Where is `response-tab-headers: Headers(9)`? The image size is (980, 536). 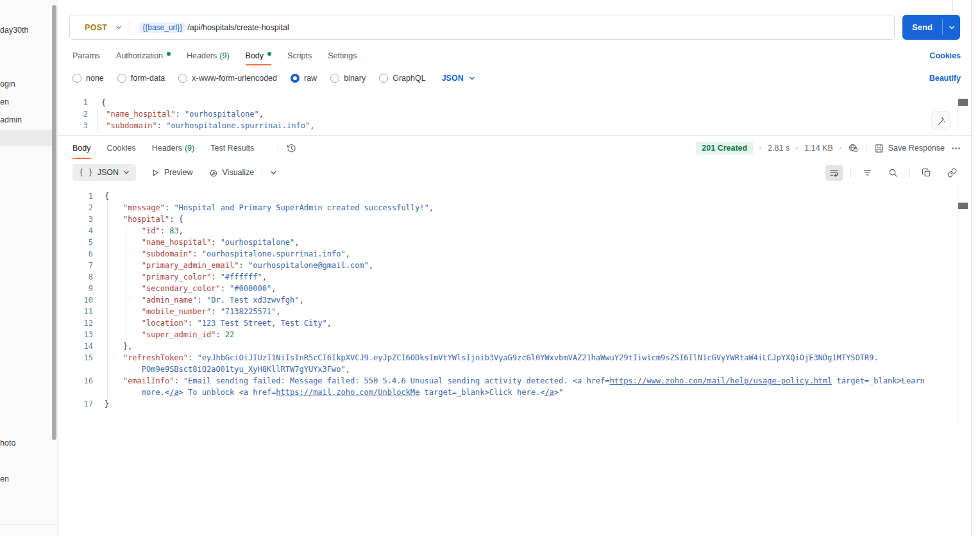 response-tab-headers: Headers(9) is located at coordinates (173, 148).